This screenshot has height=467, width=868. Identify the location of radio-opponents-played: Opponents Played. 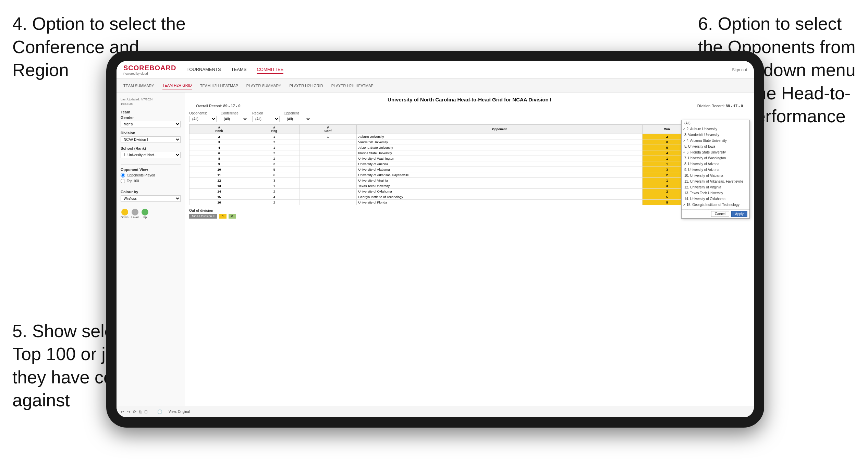
(151, 175).